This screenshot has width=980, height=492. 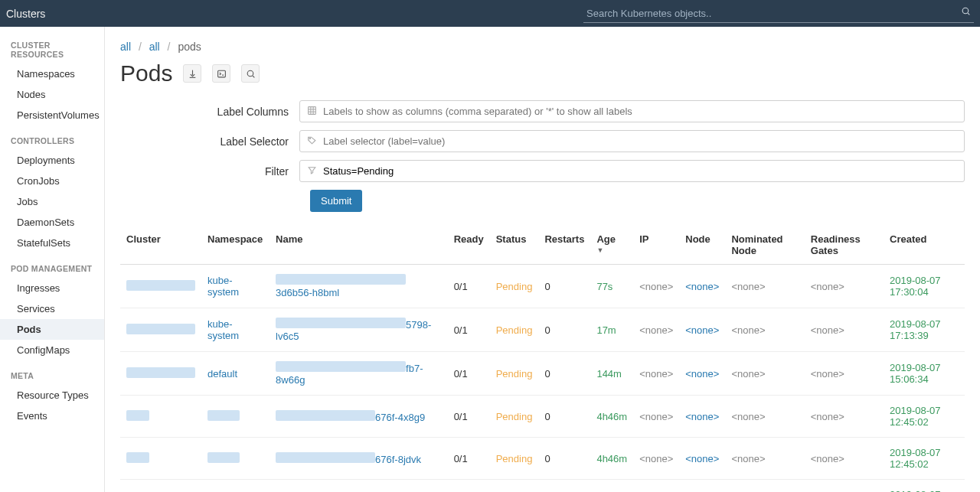 I want to click on col-restarts: Restarts, so click(x=564, y=245).